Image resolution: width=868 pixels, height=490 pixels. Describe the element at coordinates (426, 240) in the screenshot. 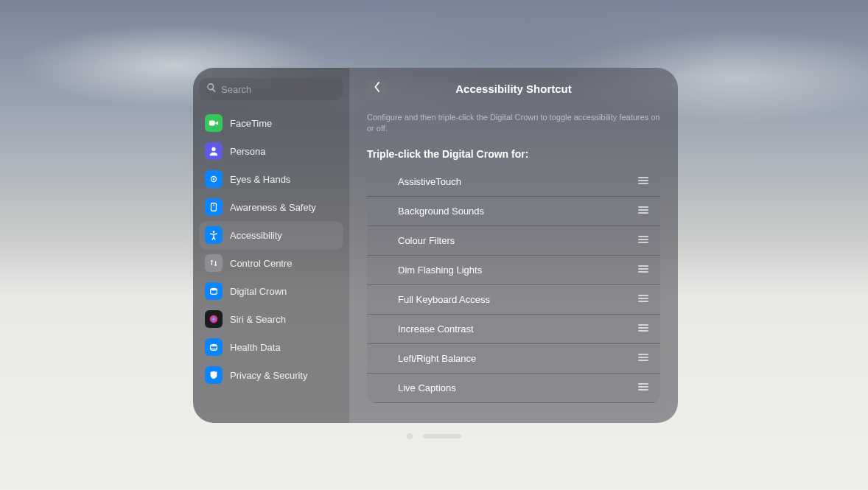

I see `option-label: Colour Filters` at that location.